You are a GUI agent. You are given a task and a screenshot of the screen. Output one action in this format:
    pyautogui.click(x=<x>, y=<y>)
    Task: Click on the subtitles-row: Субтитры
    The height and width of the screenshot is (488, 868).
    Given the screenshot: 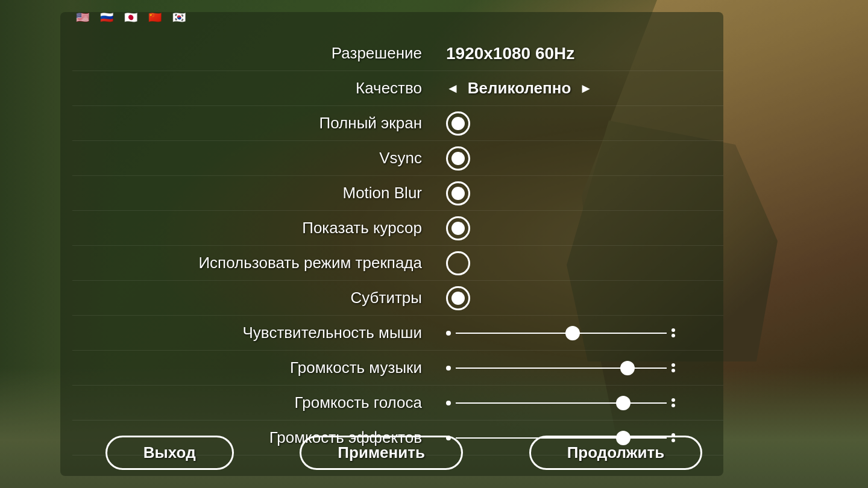 What is the action you would take?
    pyautogui.click(x=398, y=298)
    